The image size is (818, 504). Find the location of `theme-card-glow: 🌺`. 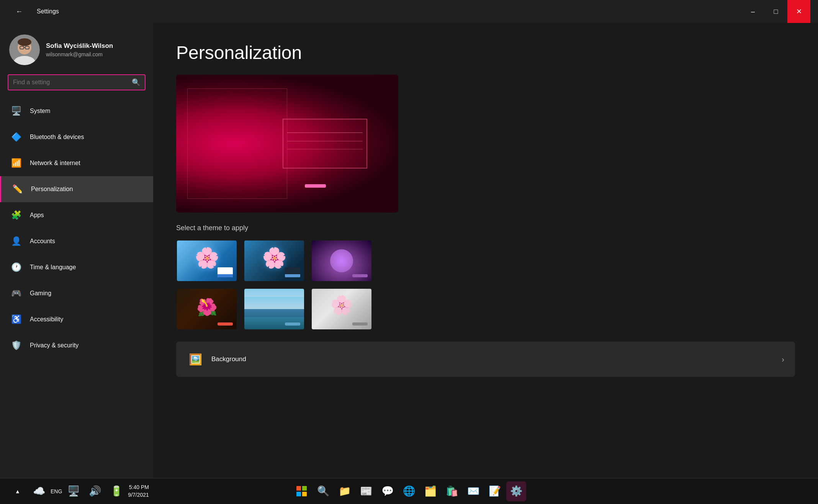

theme-card-glow: 🌺 is located at coordinates (207, 309).